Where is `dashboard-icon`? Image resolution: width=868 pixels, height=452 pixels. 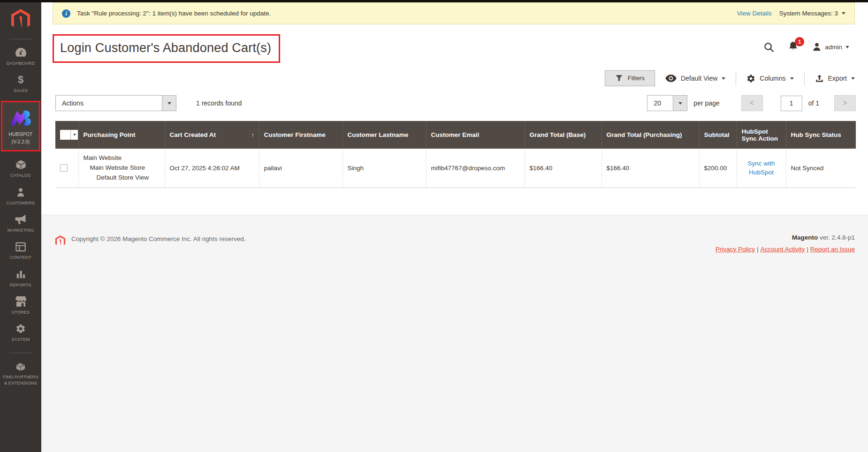 dashboard-icon is located at coordinates (21, 53).